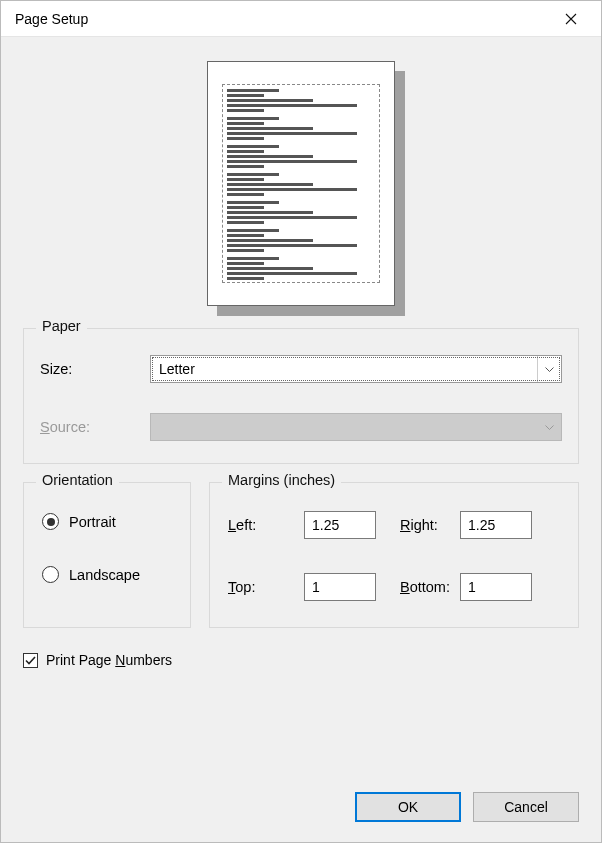 This screenshot has height=843, width=602. I want to click on left-label: Left:, so click(266, 525).